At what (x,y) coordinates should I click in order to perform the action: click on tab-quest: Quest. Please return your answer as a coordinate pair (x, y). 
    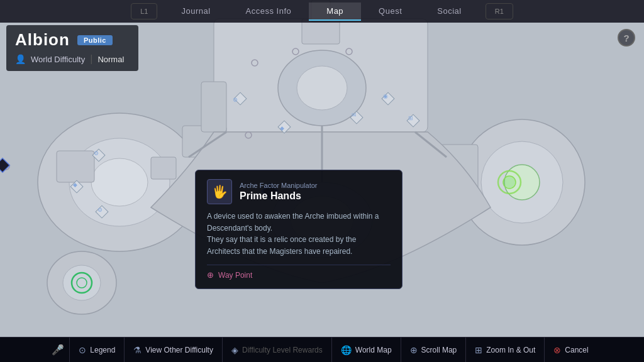
    Looking at the image, I should click on (390, 11).